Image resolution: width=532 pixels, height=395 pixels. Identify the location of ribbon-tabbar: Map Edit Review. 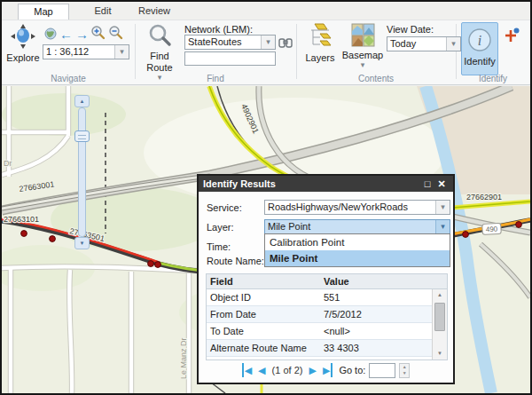
(266, 11).